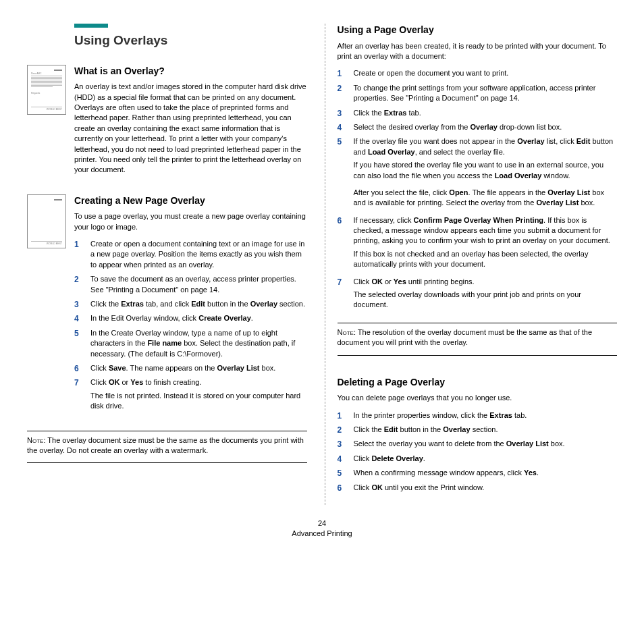 The image size is (644, 644). What do you see at coordinates (47, 221) in the screenshot?
I see `blank-page-illustration-icon: WORLD BEST` at bounding box center [47, 221].